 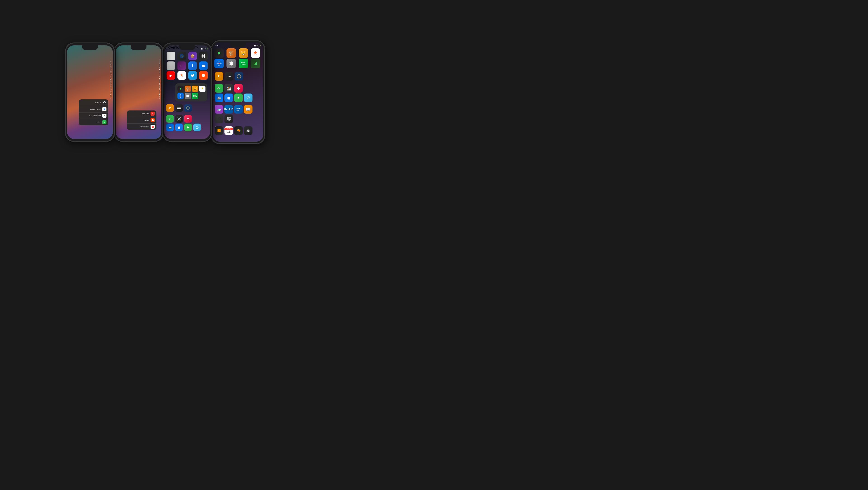 I want to click on menu-googlemaps: Google Maps, so click(x=94, y=109).